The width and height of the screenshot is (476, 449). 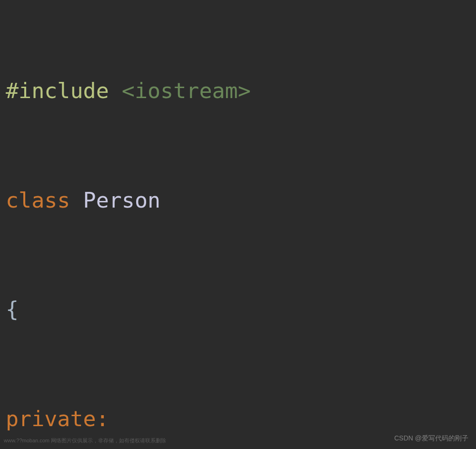 I want to click on class-name-person: Person, so click(x=115, y=200).